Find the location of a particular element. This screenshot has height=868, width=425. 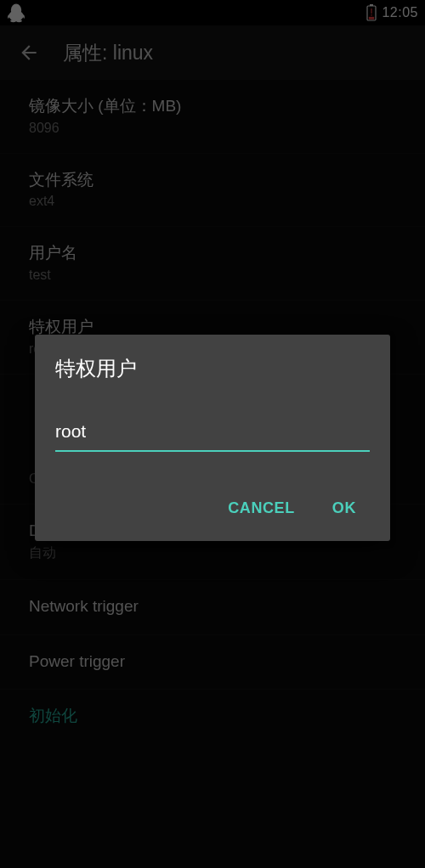

ok-button: OK is located at coordinates (344, 508).